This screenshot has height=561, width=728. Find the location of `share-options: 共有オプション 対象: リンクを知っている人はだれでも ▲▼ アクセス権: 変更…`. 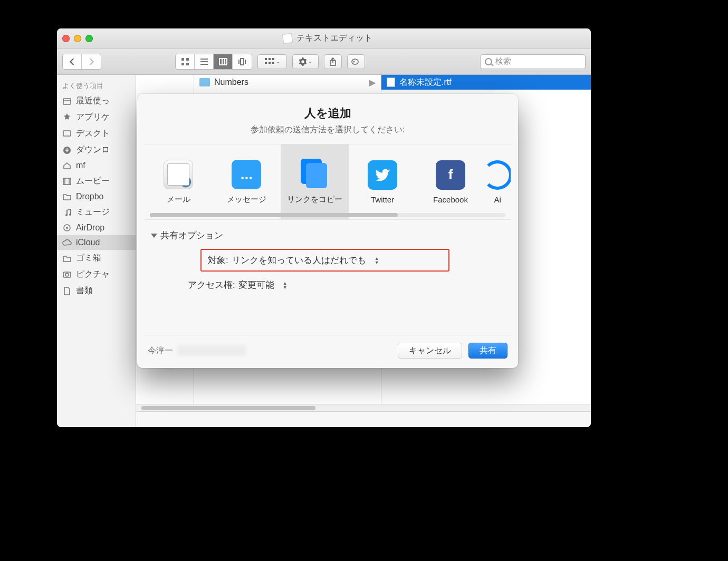

share-options: 共有オプション 対象: リンクを知っている人はだれでも ▲▼ アクセス権: 変更… is located at coordinates (328, 260).